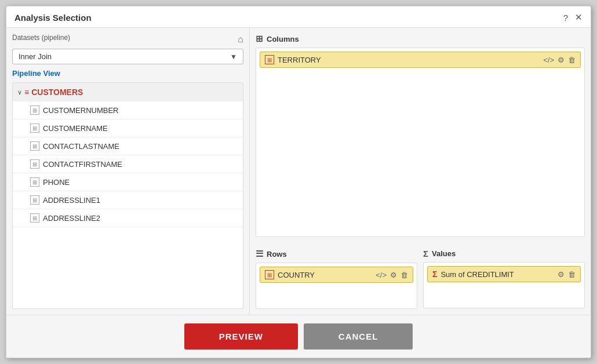 The height and width of the screenshot is (364, 597). I want to click on dialog-title: Analysis Selection, so click(53, 17).